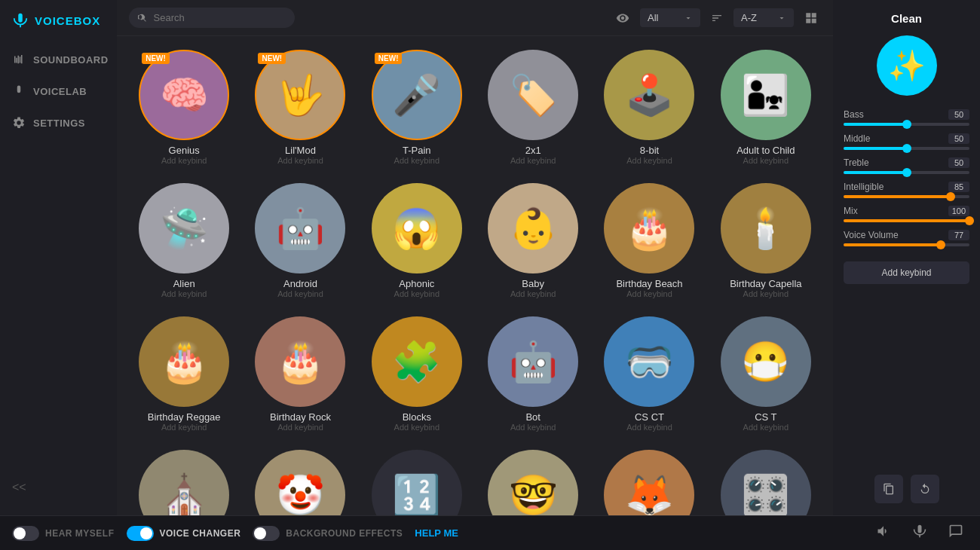  I want to click on slider-thumb-middle, so click(907, 148).